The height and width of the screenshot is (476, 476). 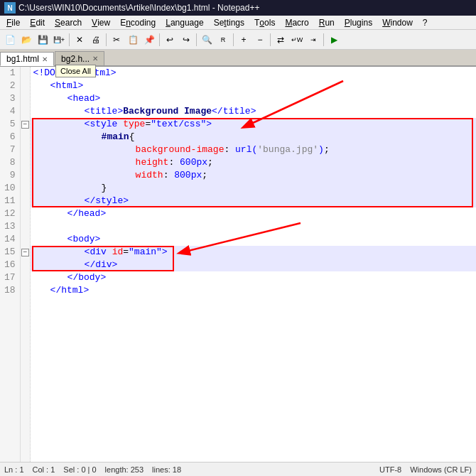 What do you see at coordinates (10, 291) in the screenshot?
I see `ln-18: 18` at bounding box center [10, 291].